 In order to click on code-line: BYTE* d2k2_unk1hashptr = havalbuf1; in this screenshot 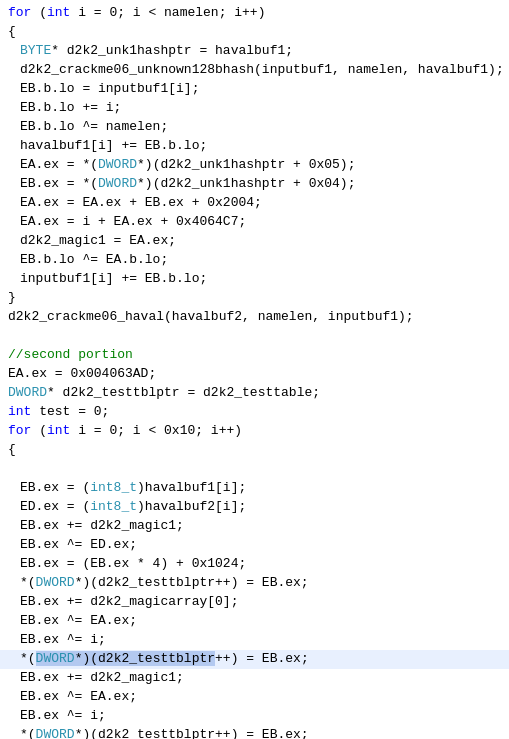, I will do `click(254, 52)`.